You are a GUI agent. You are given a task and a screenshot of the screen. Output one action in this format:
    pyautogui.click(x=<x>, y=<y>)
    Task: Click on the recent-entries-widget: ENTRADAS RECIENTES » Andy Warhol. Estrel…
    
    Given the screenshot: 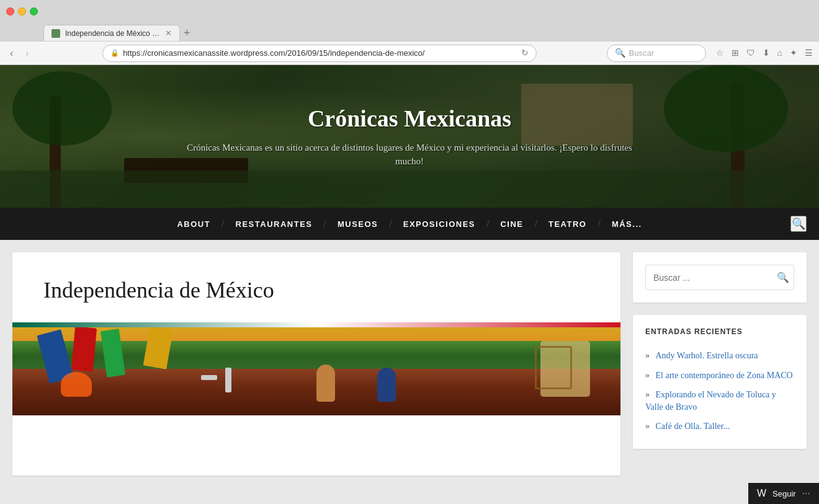 What is the action you would take?
    pyautogui.click(x=720, y=382)
    